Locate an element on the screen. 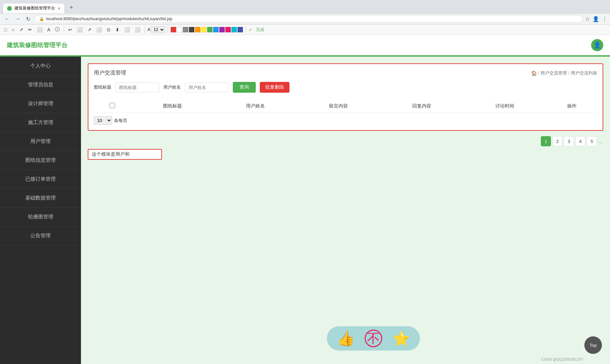  color-yellow is located at coordinates (204, 30).